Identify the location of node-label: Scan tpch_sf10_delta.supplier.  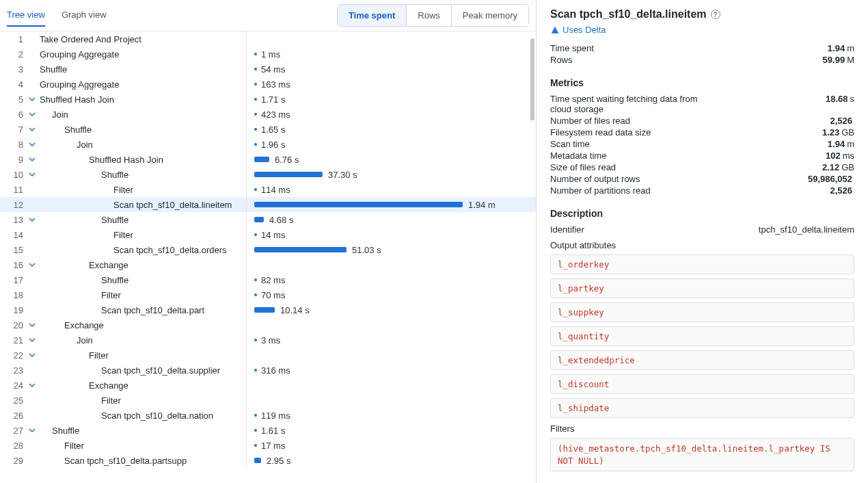
(159, 371).